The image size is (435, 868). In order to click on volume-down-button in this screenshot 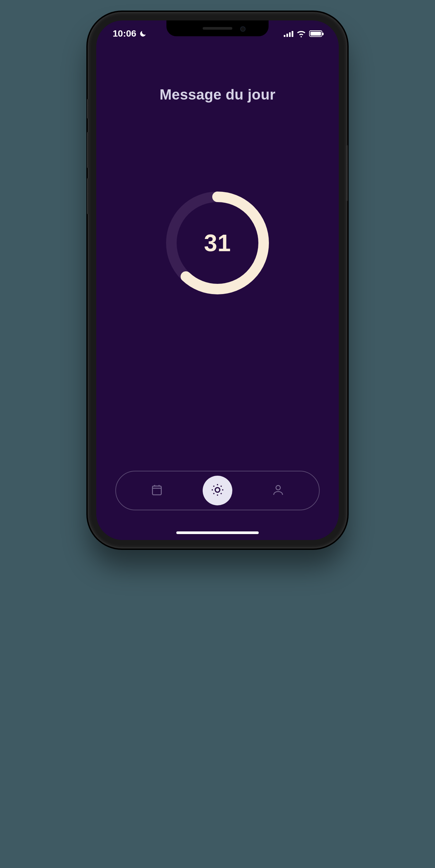, I will do `click(88, 196)`.